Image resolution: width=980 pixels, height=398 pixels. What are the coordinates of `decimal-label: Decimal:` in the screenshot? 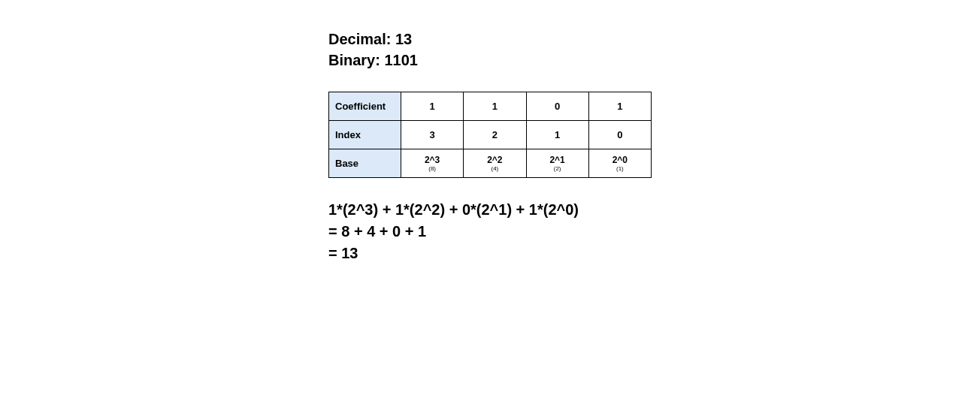 It's located at (359, 39).